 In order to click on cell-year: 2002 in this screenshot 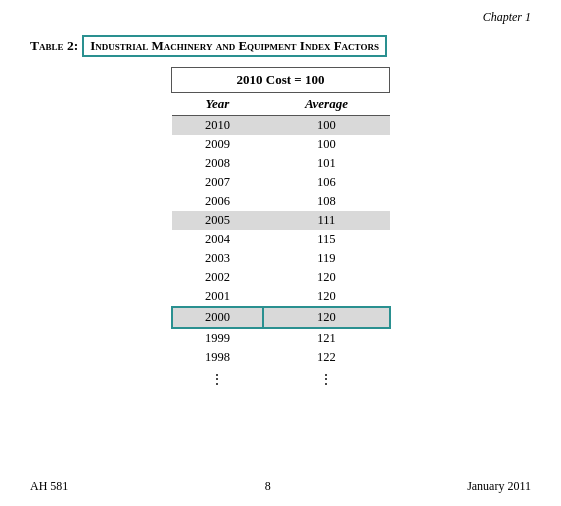, I will do `click(218, 278)`.